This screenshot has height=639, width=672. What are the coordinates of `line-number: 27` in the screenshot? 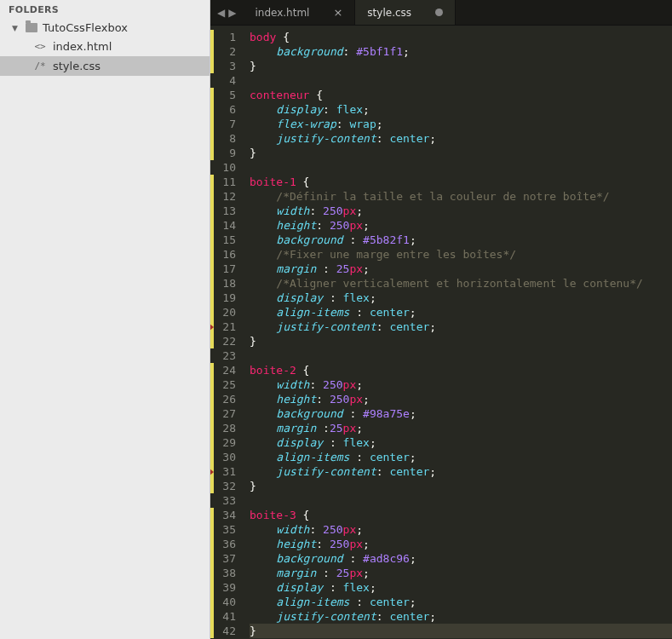 It's located at (226, 414).